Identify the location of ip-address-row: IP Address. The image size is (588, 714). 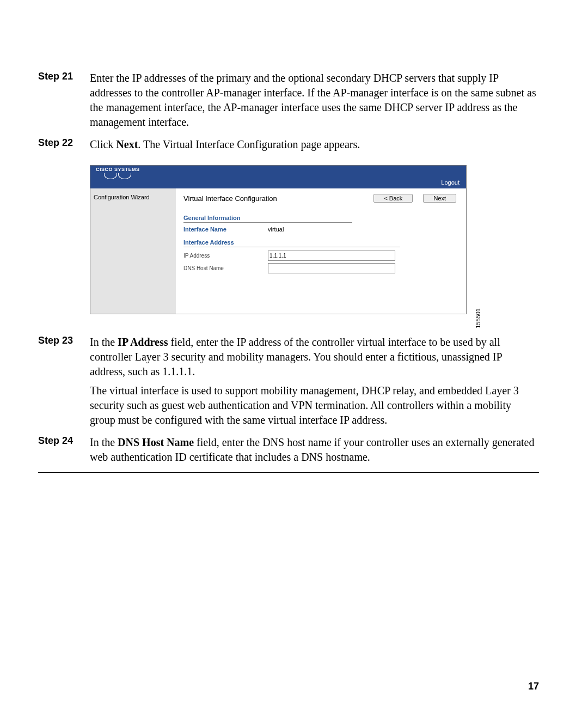
(320, 256).